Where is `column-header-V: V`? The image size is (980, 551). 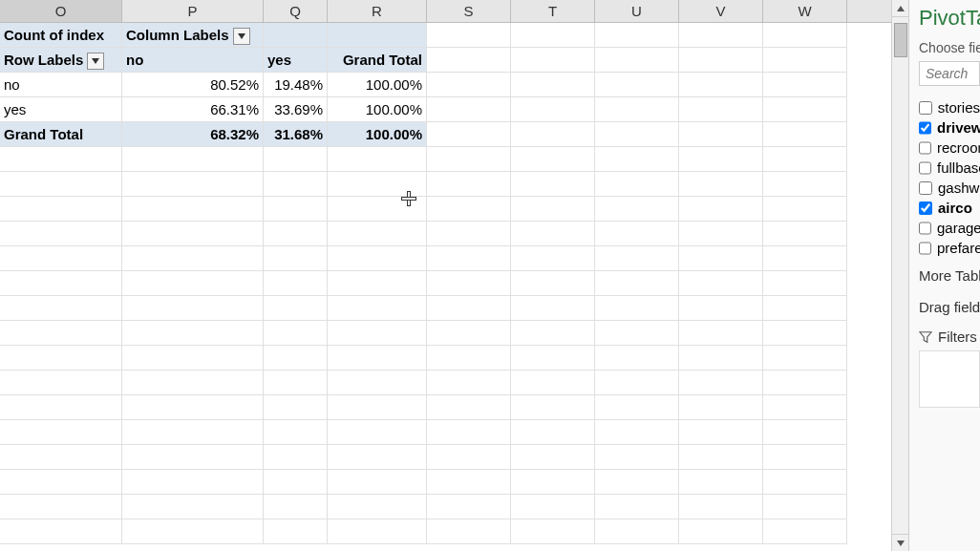
column-header-V: V is located at coordinates (721, 11).